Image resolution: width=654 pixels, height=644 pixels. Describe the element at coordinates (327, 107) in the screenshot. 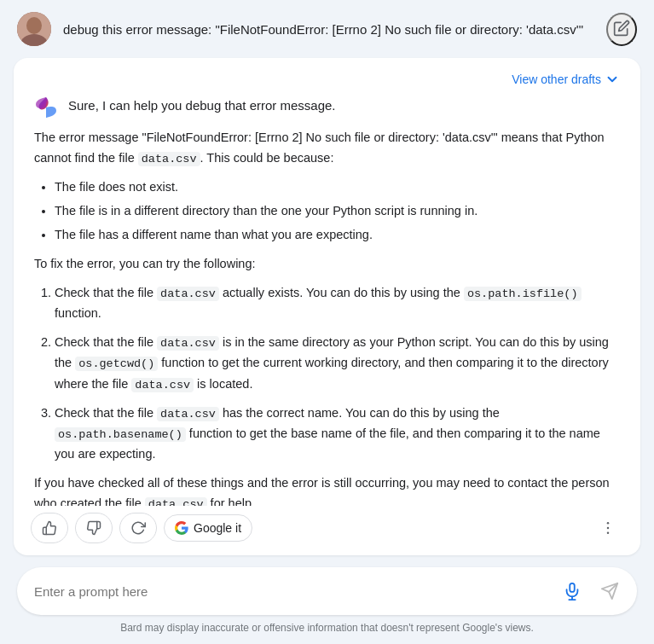

I see `bard-header: Sure, I can help you debug that error me…` at that location.